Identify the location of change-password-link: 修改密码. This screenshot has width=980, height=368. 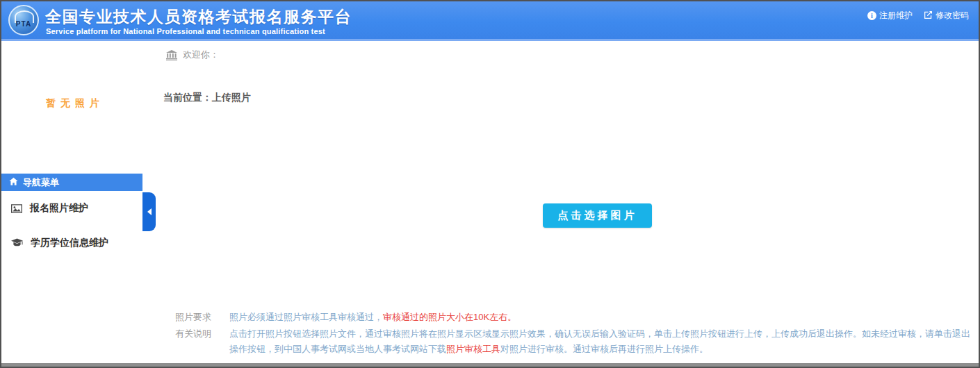
(947, 15).